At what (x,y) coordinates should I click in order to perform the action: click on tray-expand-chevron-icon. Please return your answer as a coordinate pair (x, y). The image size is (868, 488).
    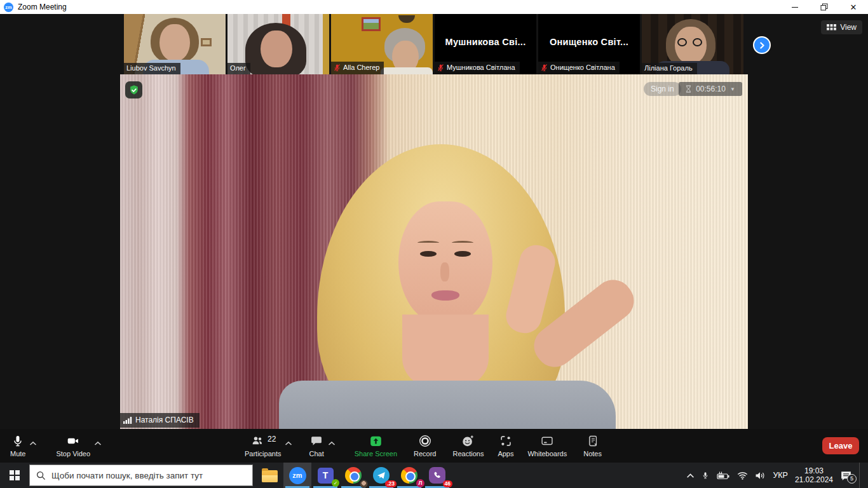
    Looking at the image, I should click on (690, 475).